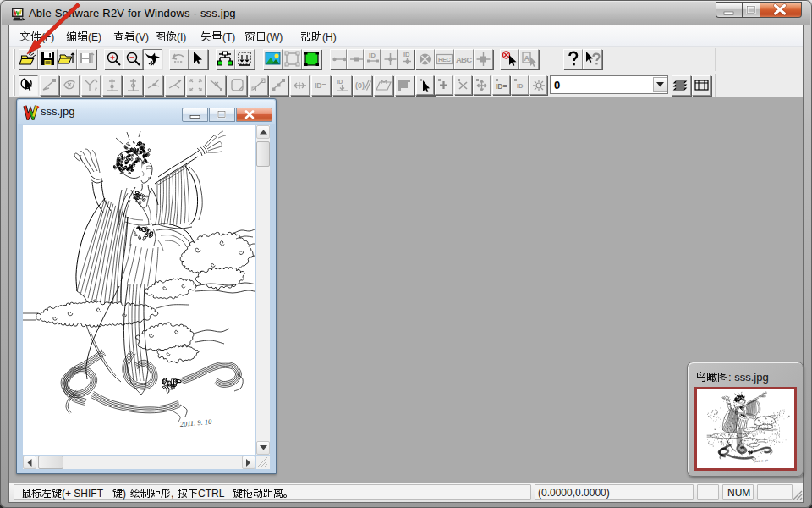  What do you see at coordinates (142, 37) in the screenshot?
I see `svg-text: (V)` at bounding box center [142, 37].